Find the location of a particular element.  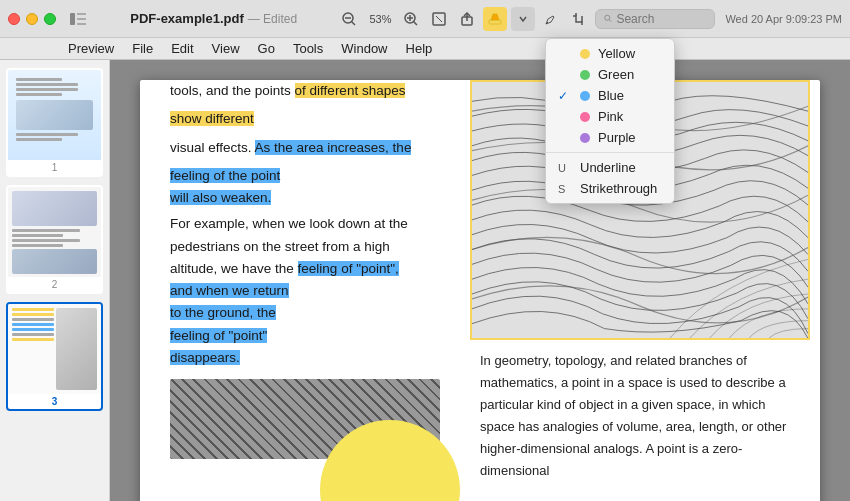

highlight-text-7: and when we return is located at coordinates (230, 290).